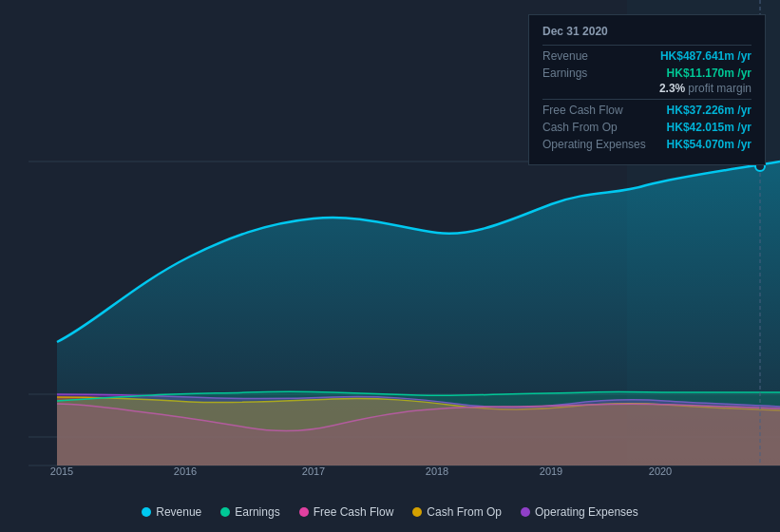 The image size is (780, 532). What do you see at coordinates (595, 127) in the screenshot?
I see `cashfromop-label: Cash From Op` at bounding box center [595, 127].